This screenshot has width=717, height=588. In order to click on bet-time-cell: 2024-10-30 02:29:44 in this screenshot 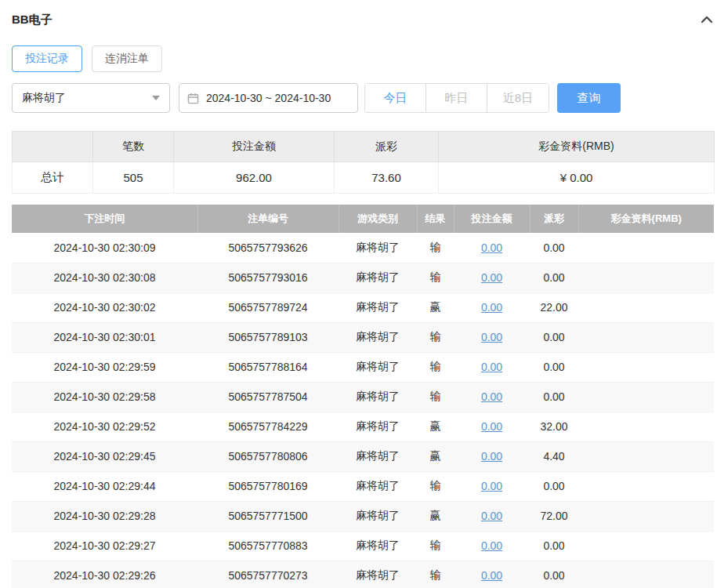, I will do `click(105, 486)`.